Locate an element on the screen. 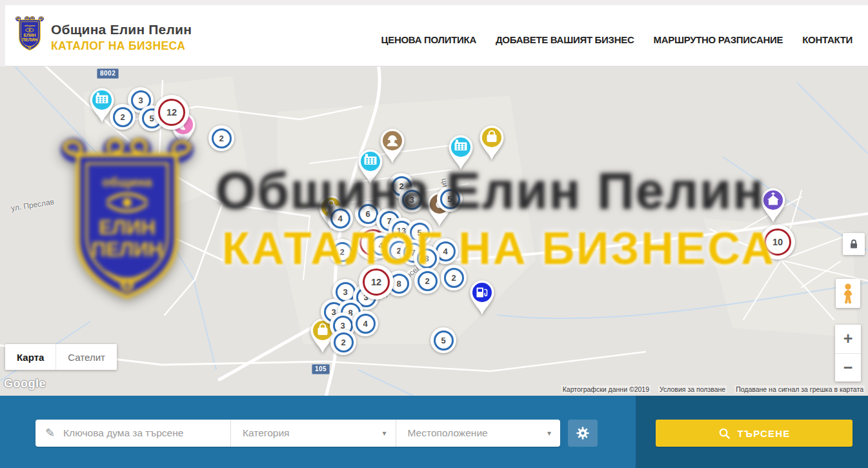  attribution-copyright: Картографски данни ©2019 is located at coordinates (606, 389).